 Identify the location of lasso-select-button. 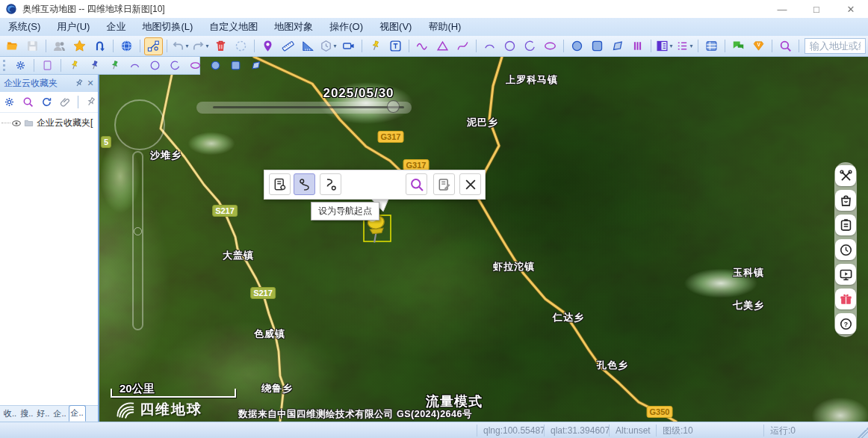
(241, 46).